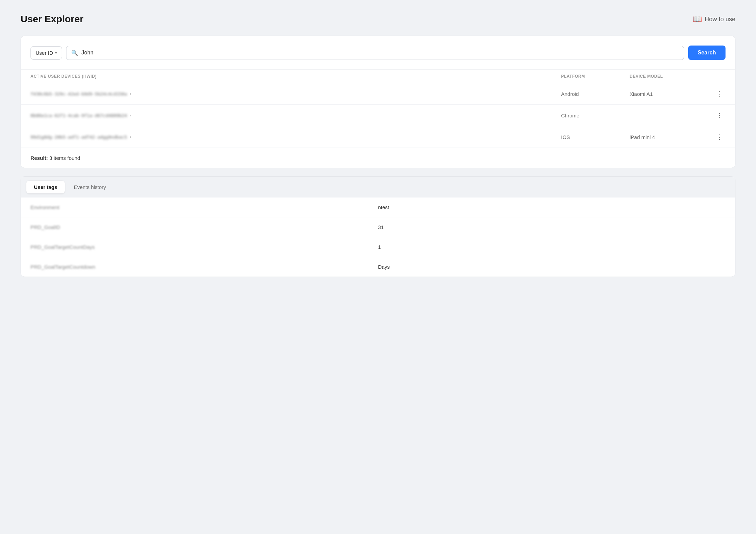 Image resolution: width=756 pixels, height=534 pixels. I want to click on search-input-wrapper: 🔍, so click(375, 53).